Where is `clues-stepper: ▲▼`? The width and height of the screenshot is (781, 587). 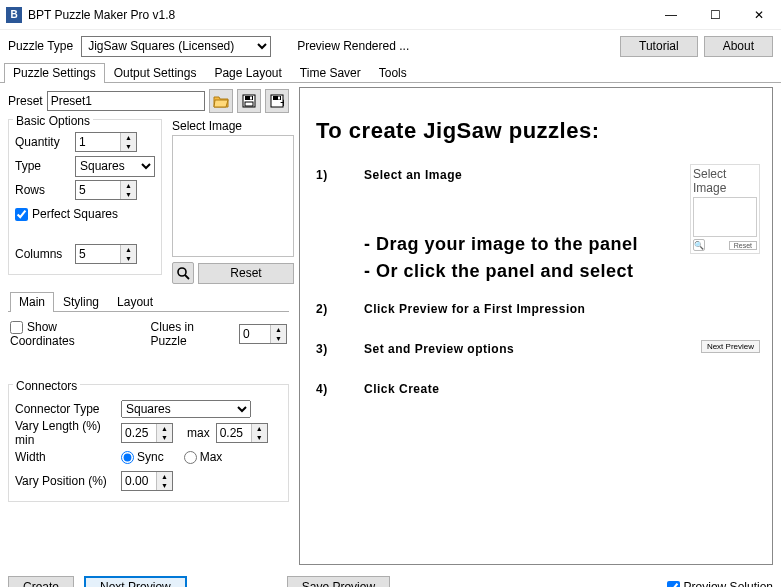 clues-stepper: ▲▼ is located at coordinates (263, 334).